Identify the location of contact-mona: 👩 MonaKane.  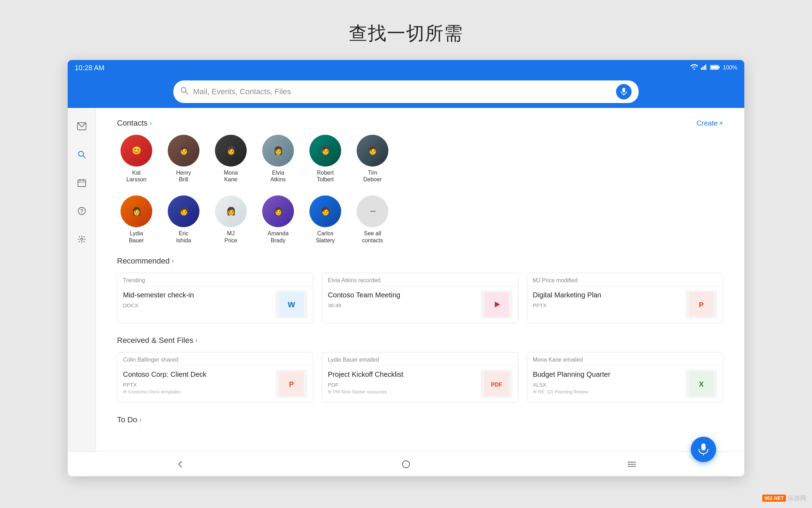
(231, 159).